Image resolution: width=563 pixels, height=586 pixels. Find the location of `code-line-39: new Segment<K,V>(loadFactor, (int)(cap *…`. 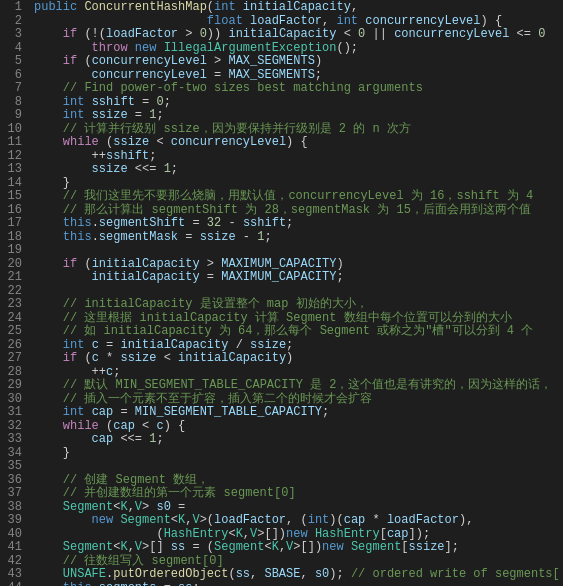

code-line-39: new Segment<K,V>(loadFactor, (int)(cap *… is located at coordinates (298, 521).